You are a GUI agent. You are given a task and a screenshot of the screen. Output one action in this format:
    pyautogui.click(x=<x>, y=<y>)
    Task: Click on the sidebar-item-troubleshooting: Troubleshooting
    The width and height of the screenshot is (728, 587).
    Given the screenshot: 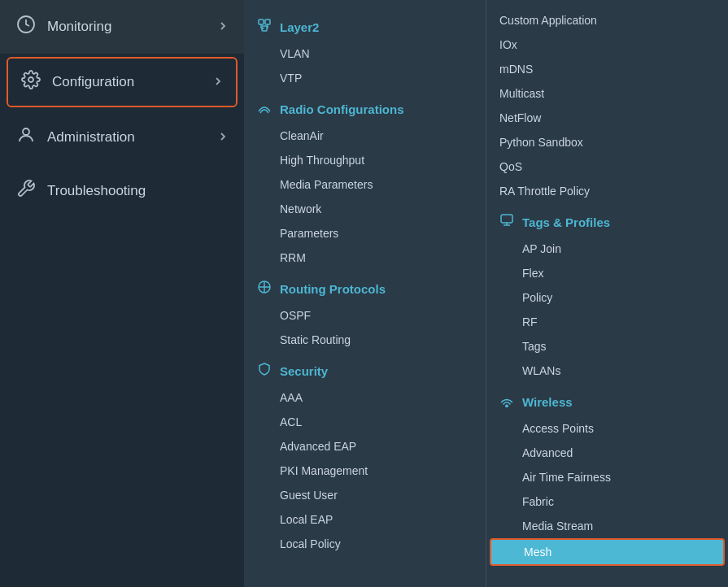 What is the action you would take?
    pyautogui.click(x=122, y=191)
    